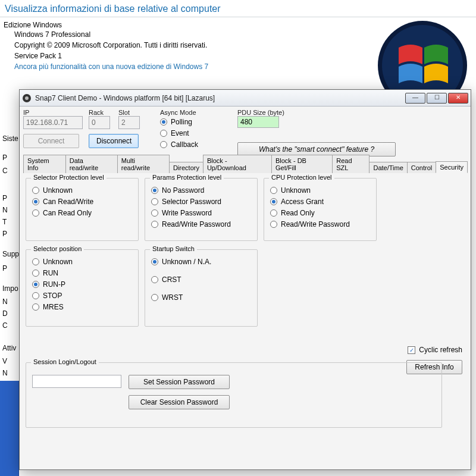 The width and height of the screenshot is (476, 476). Describe the element at coordinates (82, 213) in the screenshot. I see `radio-option: Can Read Only` at that location.